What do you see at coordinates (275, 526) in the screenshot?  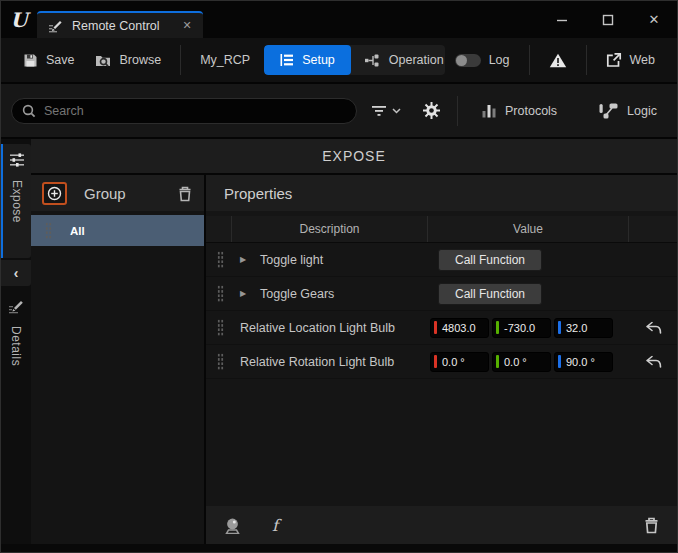 I see `expose-function-button: f` at bounding box center [275, 526].